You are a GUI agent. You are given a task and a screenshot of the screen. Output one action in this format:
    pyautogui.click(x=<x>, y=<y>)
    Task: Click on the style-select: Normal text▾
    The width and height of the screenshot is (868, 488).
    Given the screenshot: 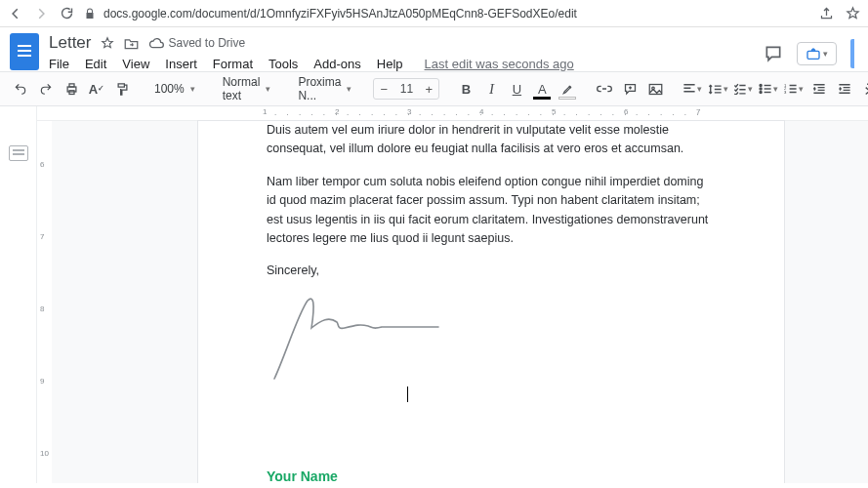 What is the action you would take?
    pyautogui.click(x=247, y=89)
    